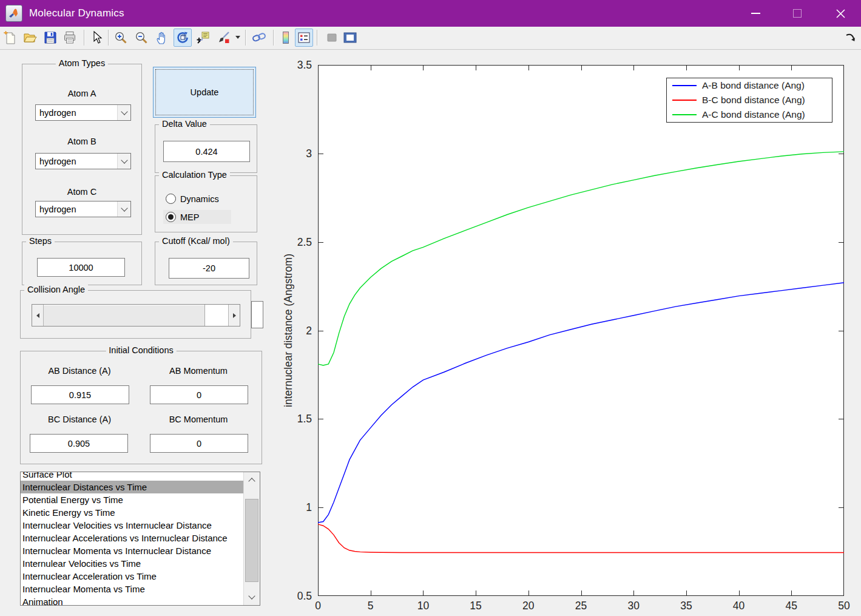  I want to click on maximize-button, so click(797, 13).